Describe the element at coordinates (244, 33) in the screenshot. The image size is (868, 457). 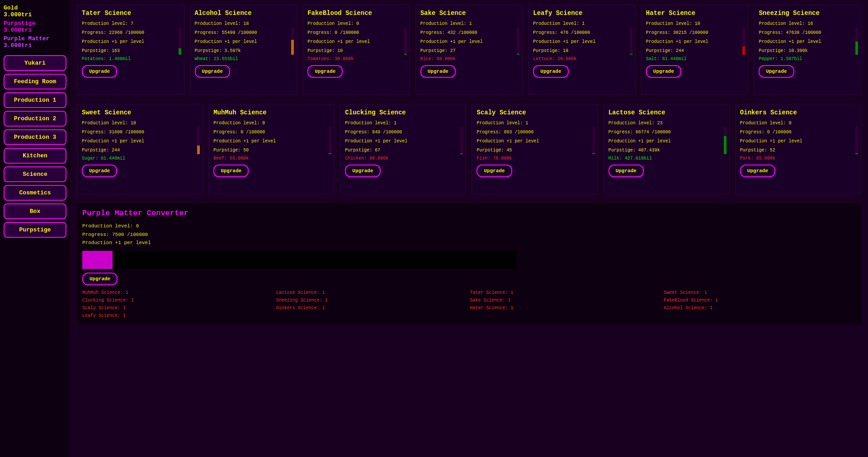
I see `science-progress: Progress: 55499 /100000` at that location.